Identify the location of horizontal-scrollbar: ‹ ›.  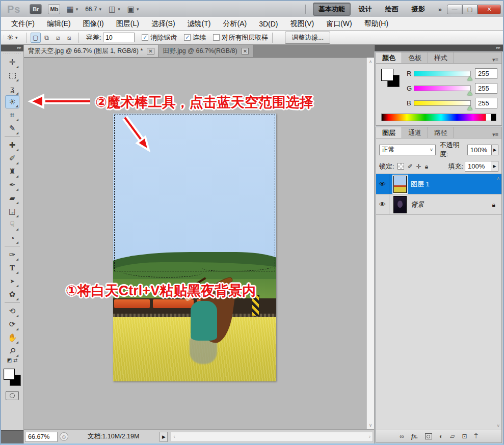
(272, 437).